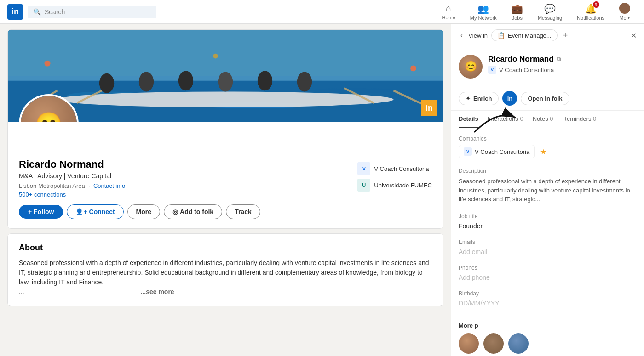  Describe the element at coordinates (547, 171) in the screenshot. I see `description-label: Description` at that location.